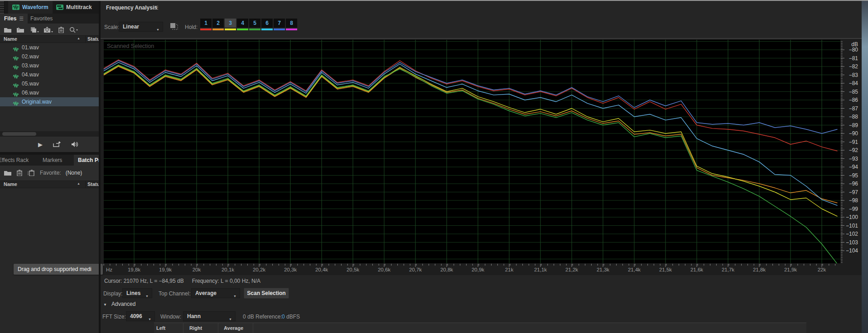 Image resolution: width=868 pixels, height=333 pixels. I want to click on file-name: 03.wav, so click(30, 66).